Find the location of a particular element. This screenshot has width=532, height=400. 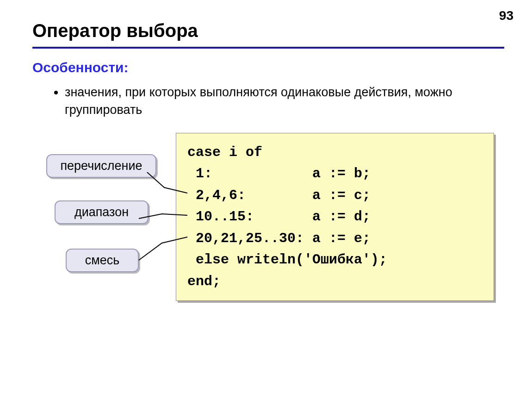

callout-mix: смесь is located at coordinates (102, 260).